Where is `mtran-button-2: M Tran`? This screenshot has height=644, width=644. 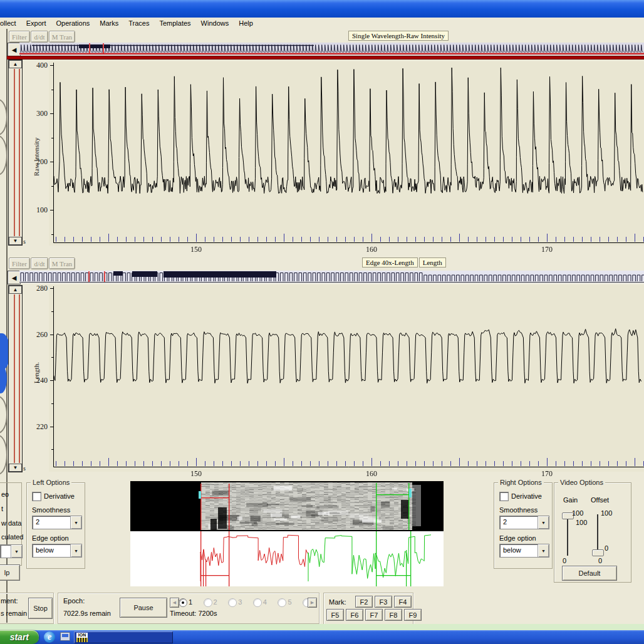 mtran-button-2: M Tran is located at coordinates (62, 263).